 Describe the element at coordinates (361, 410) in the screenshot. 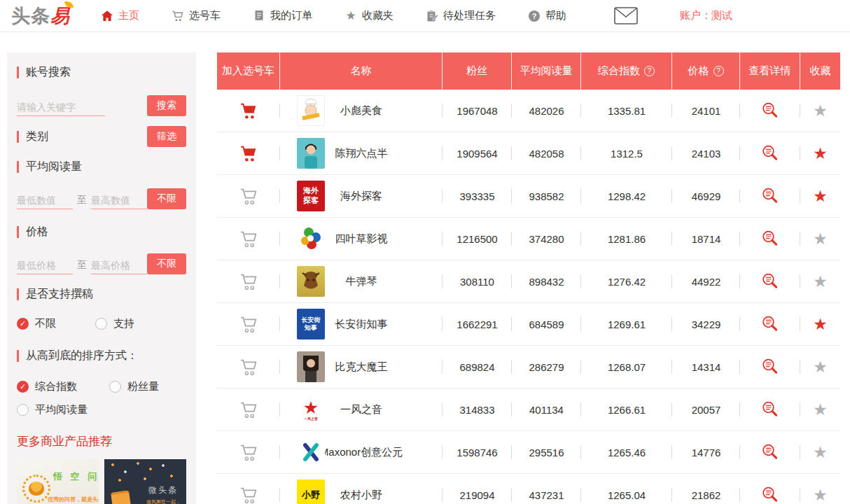

I see `account-name-cell: ★一风之音 一风之音` at that location.